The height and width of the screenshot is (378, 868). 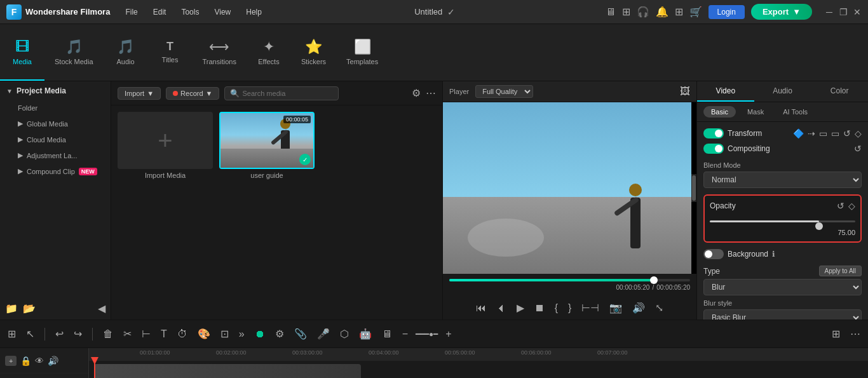 I want to click on add-bin-button: 📂, so click(x=29, y=309).